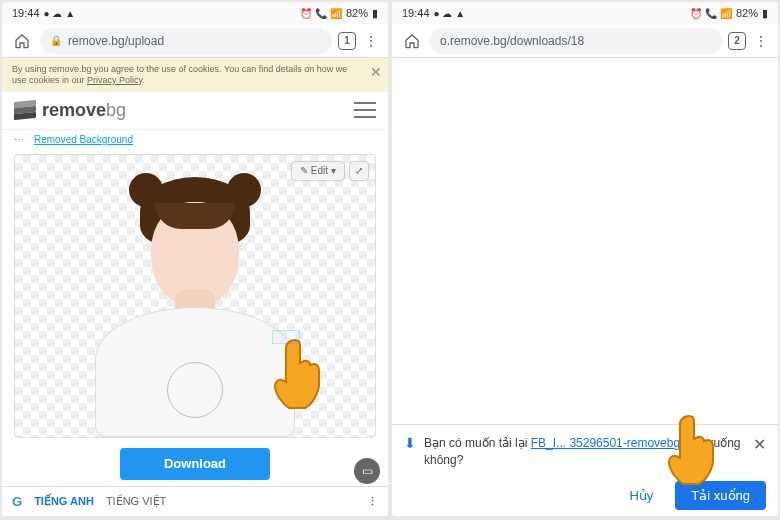 The width and height of the screenshot is (780, 520). What do you see at coordinates (737, 41) in the screenshot?
I see `tab-switcher: 2` at bounding box center [737, 41].